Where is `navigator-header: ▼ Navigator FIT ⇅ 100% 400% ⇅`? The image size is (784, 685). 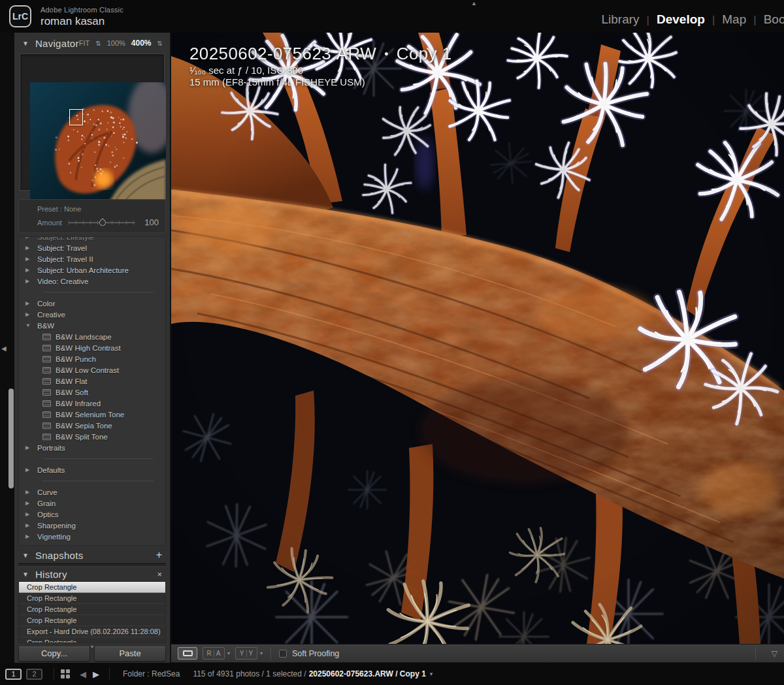 navigator-header: ▼ Navigator FIT ⇅ 100% 400% ⇅ is located at coordinates (92, 43).